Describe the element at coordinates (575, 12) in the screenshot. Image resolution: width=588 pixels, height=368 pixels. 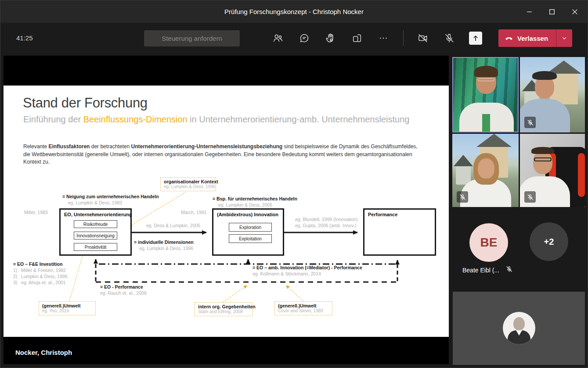
I see `close-button` at that location.